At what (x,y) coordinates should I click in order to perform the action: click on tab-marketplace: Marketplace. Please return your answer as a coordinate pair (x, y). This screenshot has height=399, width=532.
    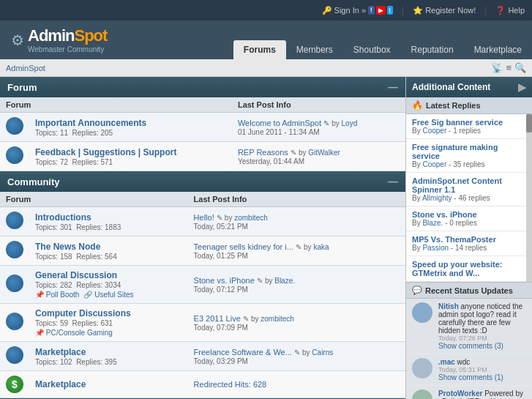
    Looking at the image, I should click on (498, 50).